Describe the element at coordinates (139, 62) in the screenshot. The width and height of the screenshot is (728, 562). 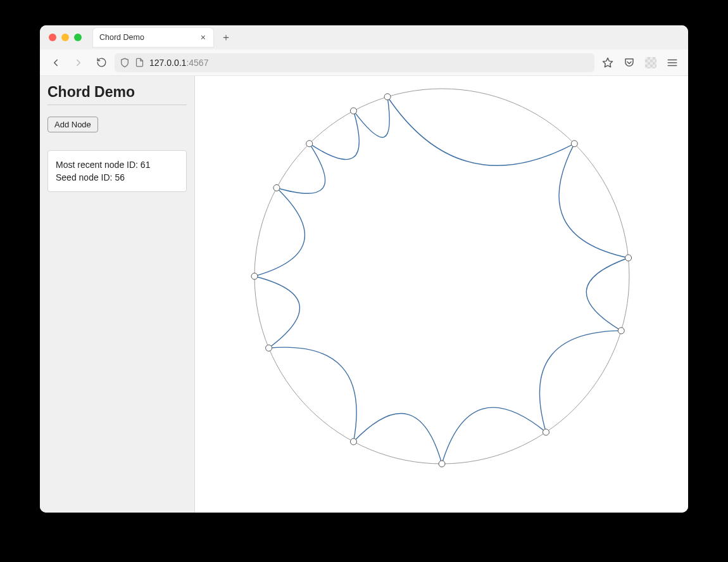
I see `page-icon` at that location.